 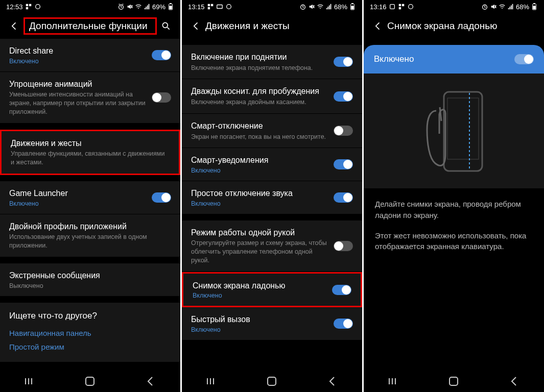 What do you see at coordinates (272, 26) in the screenshot?
I see `page-header: Движения и жесты` at bounding box center [272, 26].